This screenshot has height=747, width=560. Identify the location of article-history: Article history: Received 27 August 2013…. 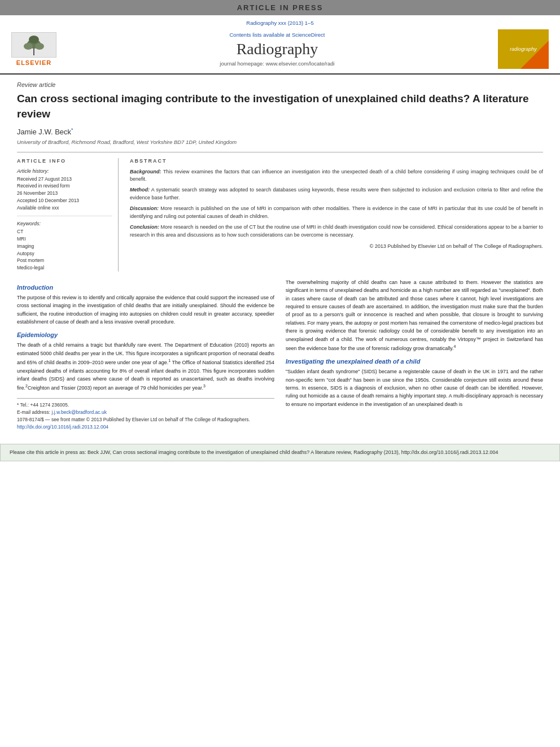
(64, 193).